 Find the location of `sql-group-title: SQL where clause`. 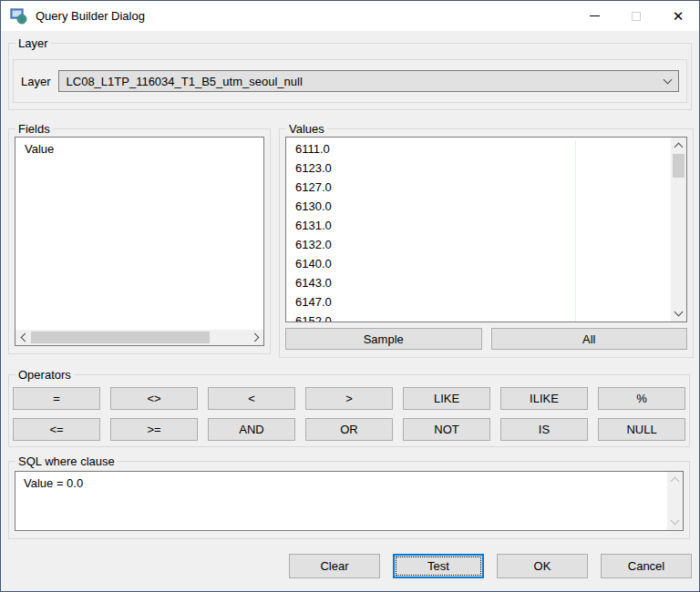

sql-group-title: SQL where clause is located at coordinates (67, 461).